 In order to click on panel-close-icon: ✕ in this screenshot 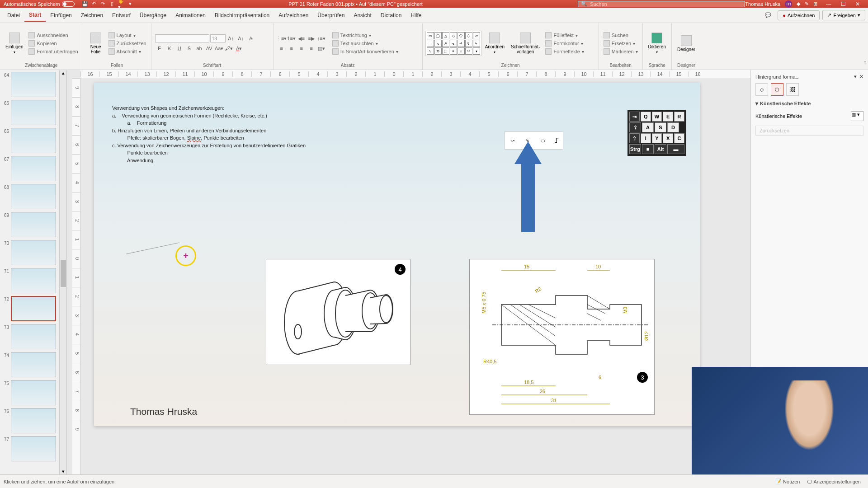, I will do `click(862, 76)`.